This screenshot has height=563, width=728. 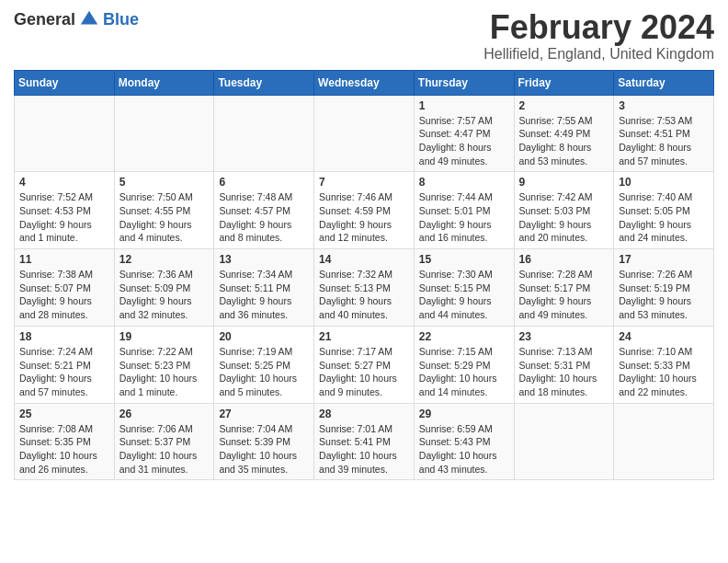 I want to click on day-info: Sunrise: 7:48 AM Sunset: 4:57 PM Dayligh…, so click(x=264, y=217).